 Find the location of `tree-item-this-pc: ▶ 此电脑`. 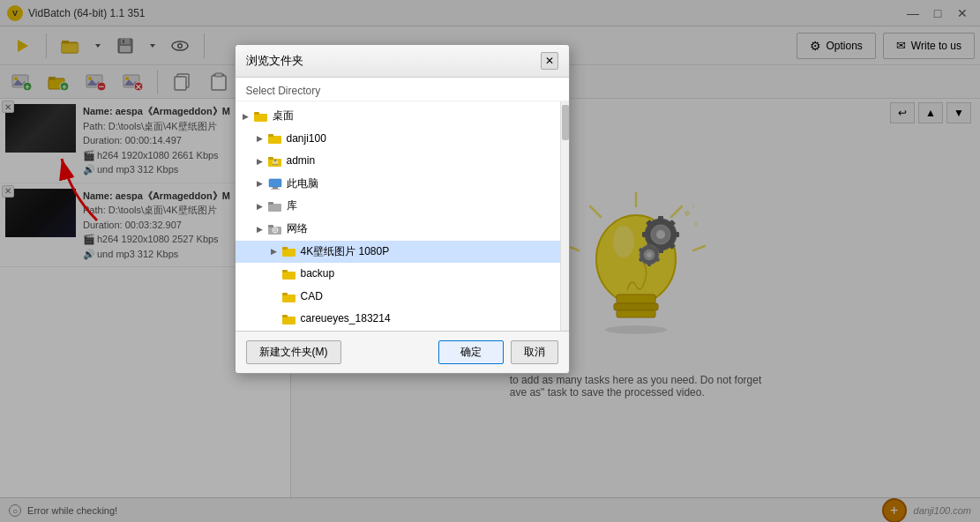

tree-item-this-pc: ▶ 此电脑 is located at coordinates (398, 184).